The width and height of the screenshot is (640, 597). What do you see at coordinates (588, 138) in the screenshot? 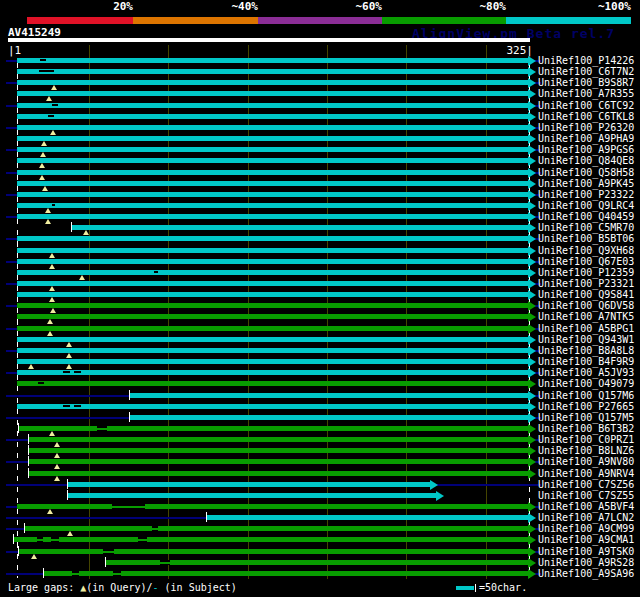
I see `row-label: UniRef100_A9PHA9` at bounding box center [588, 138].